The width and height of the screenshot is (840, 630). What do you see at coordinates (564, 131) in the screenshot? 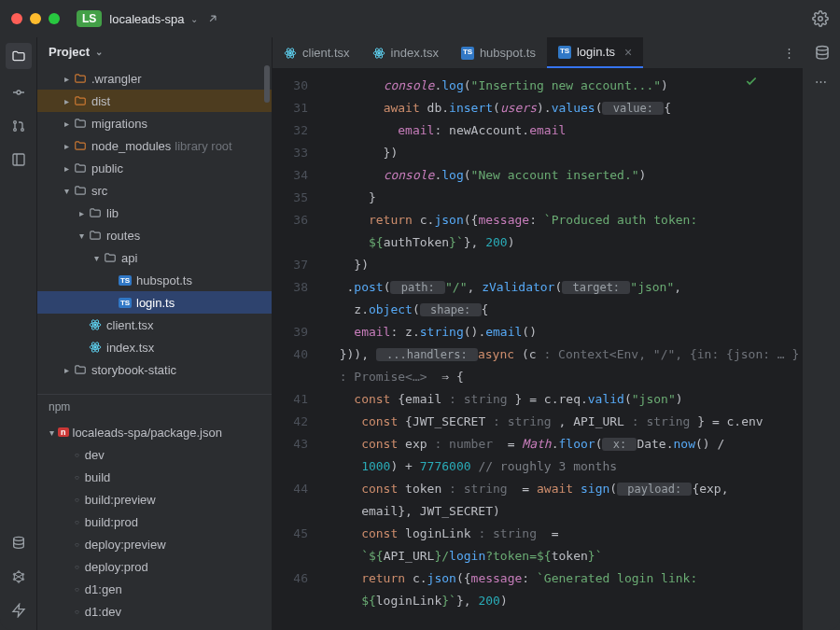
I see `code-line: email: newAccount.email` at bounding box center [564, 131].